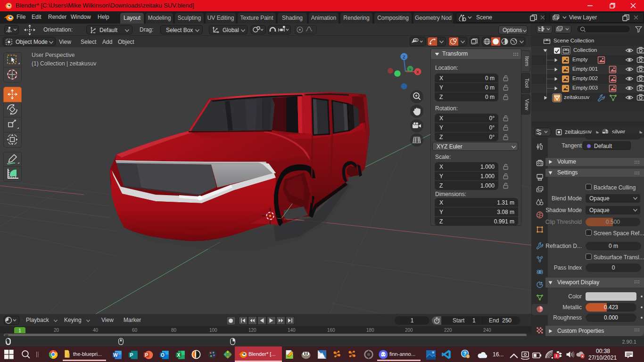 This screenshot has width=644, height=362. Describe the element at coordinates (116, 355) in the screenshot. I see `svg-text: W` at that location.